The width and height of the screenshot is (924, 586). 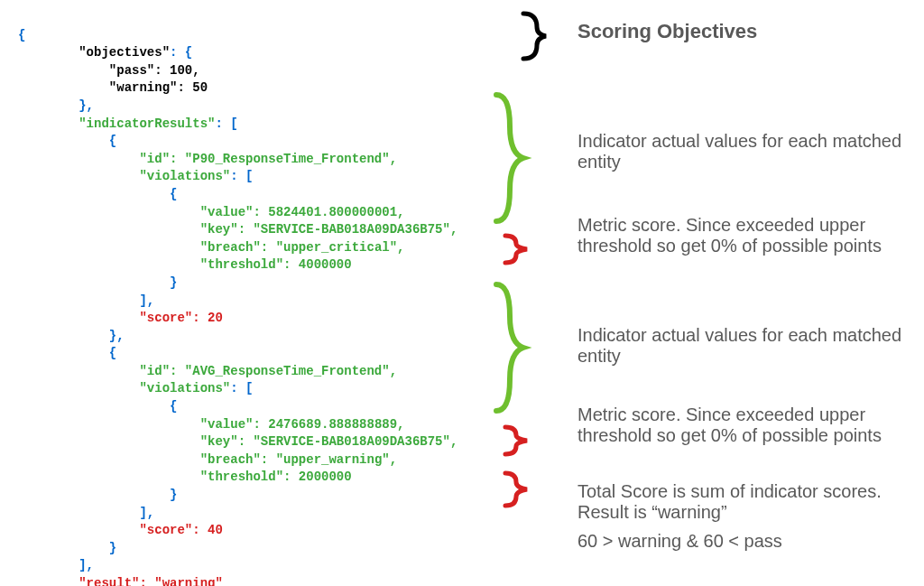 I want to click on id2-val: : "AVG_ResponseTime_Frontend",, so click(x=283, y=371).